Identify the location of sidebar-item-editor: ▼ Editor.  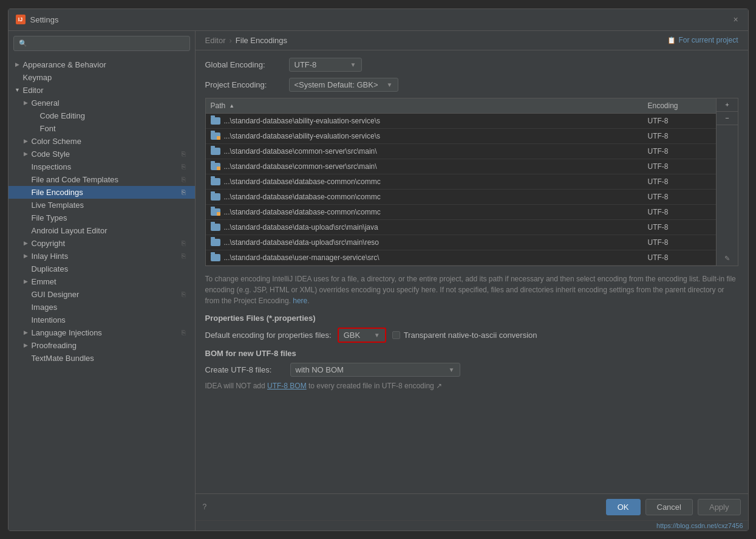
(102, 90).